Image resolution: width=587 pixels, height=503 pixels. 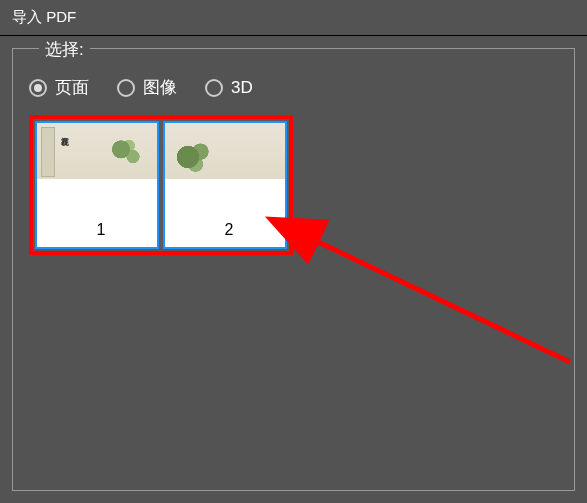 I want to click on thumbnail-artwork-icon, so click(x=225, y=151).